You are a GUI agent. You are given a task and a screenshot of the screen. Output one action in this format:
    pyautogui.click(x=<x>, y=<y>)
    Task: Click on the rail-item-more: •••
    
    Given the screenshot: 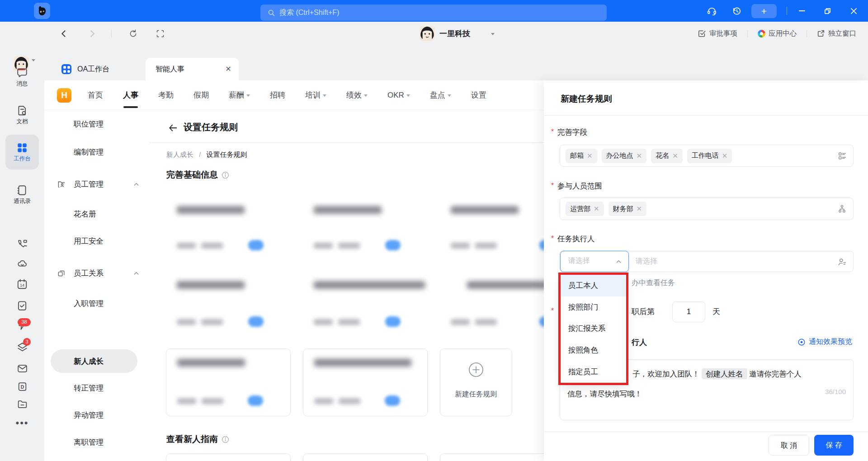 What is the action you would take?
    pyautogui.click(x=22, y=423)
    